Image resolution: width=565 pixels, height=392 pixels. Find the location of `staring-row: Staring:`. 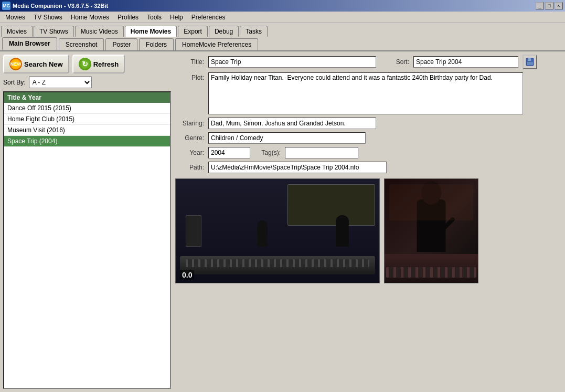

staring-row: Staring: is located at coordinates (368, 123).